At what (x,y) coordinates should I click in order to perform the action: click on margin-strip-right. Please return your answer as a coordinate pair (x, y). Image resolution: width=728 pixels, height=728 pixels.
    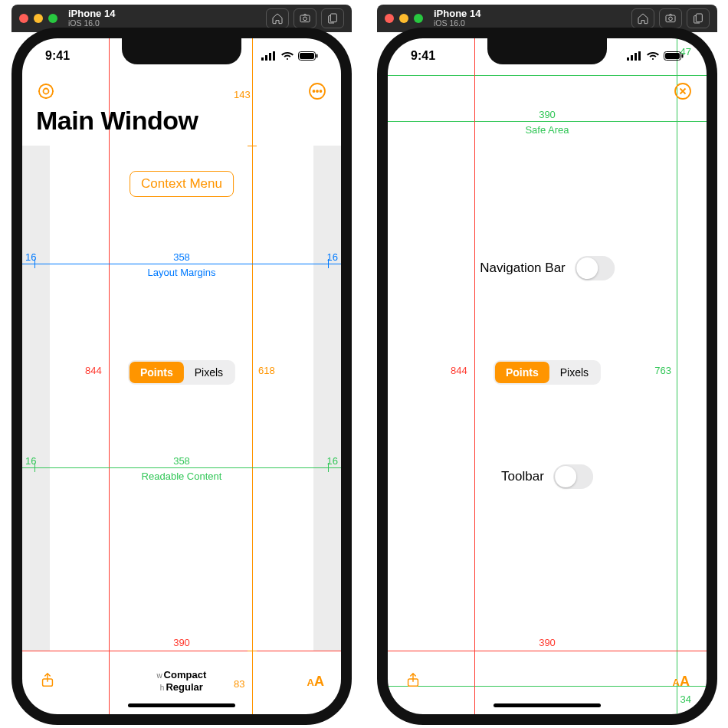
    Looking at the image, I should click on (327, 398).